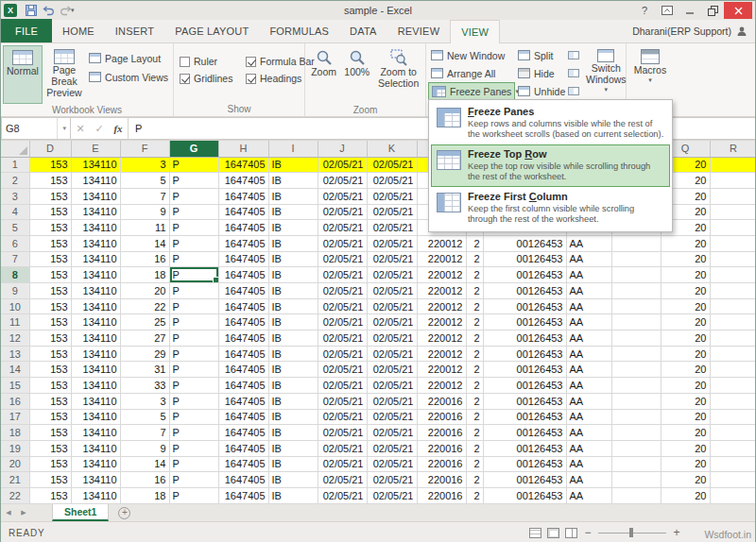 The width and height of the screenshot is (756, 542). What do you see at coordinates (524, 353) in the screenshot?
I see `cell-N13: 00126453` at bounding box center [524, 353].